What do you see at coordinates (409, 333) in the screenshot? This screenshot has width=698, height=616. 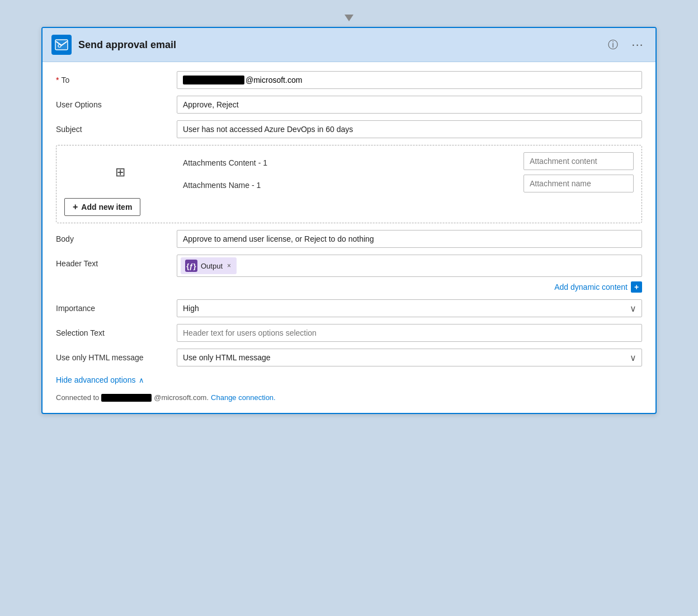 I see `selection-text-input` at bounding box center [409, 333].